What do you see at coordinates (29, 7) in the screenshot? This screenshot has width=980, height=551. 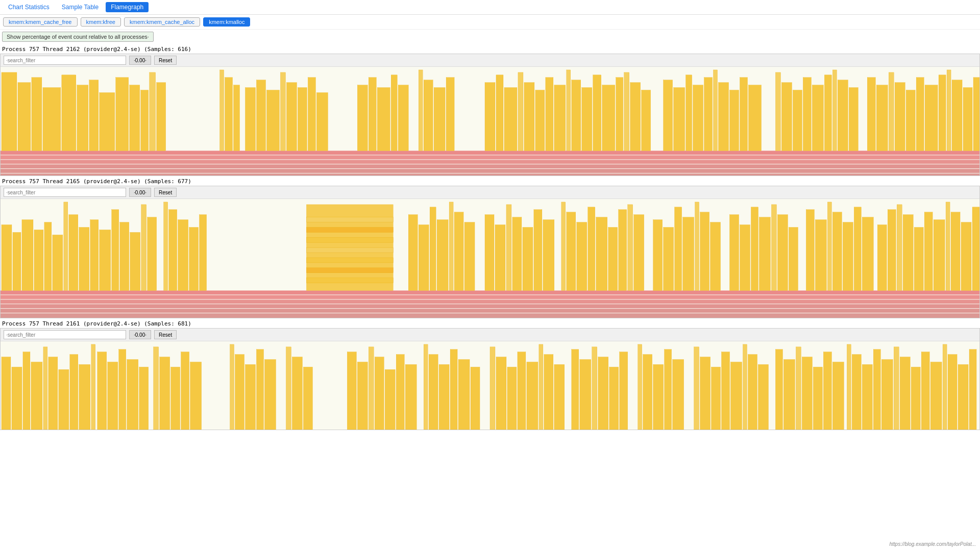 I see `tab-chart-statistics: Chart Statistics` at bounding box center [29, 7].